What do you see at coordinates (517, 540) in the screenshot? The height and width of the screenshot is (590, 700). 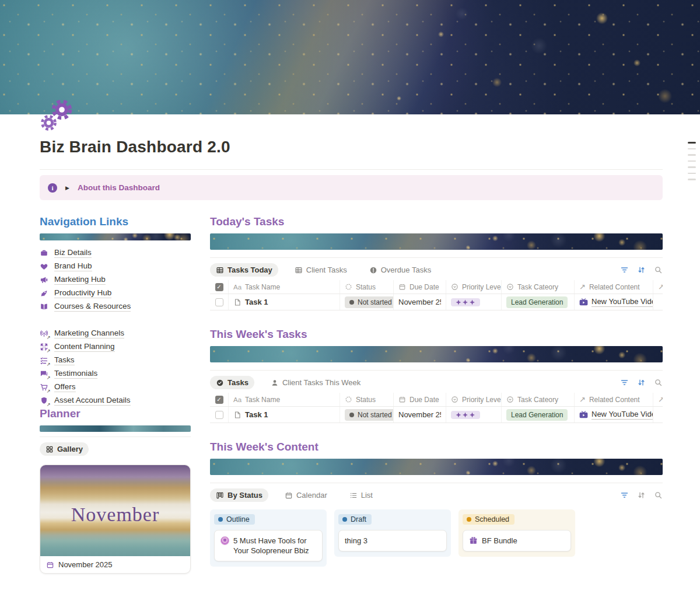 I see `board-card: BF Bundle` at bounding box center [517, 540].